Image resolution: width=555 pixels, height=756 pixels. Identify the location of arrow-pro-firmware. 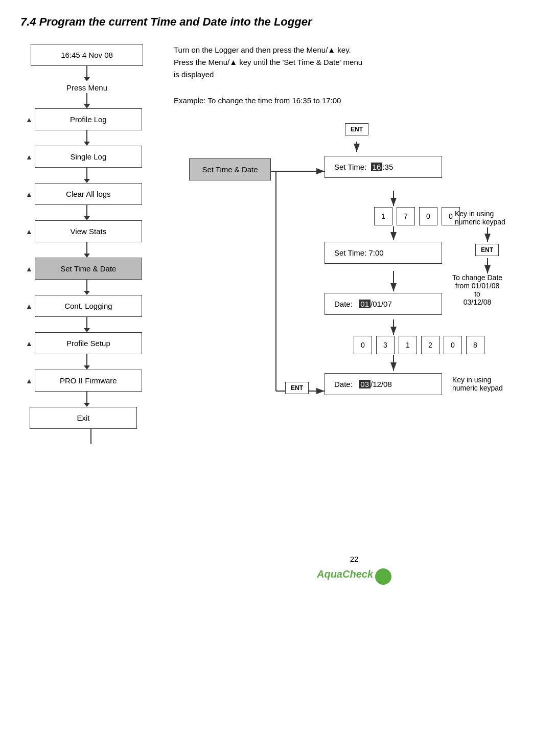
(87, 362).